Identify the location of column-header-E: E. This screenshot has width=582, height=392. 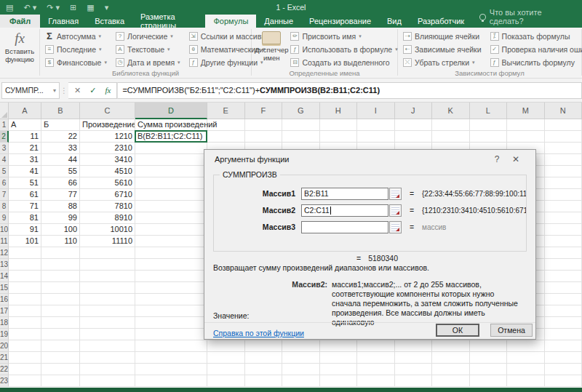
(226, 111).